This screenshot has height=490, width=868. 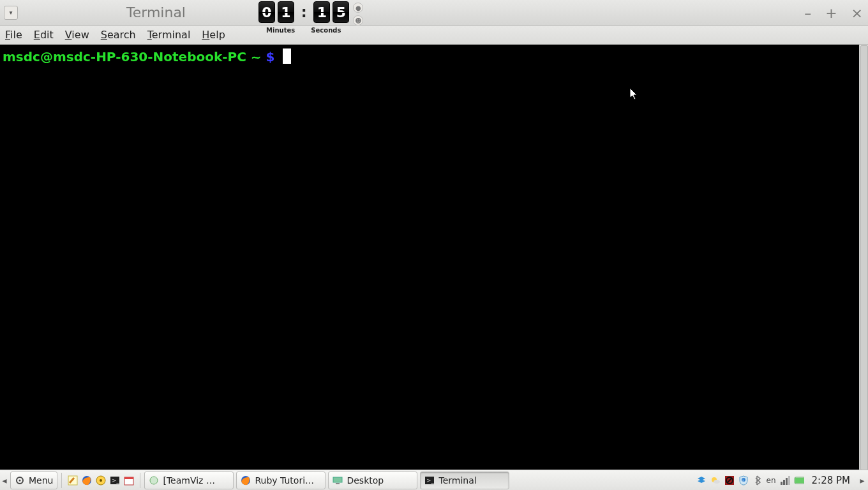 What do you see at coordinates (771, 480) in the screenshot?
I see `keyboard-layout-indicator: en` at bounding box center [771, 480].